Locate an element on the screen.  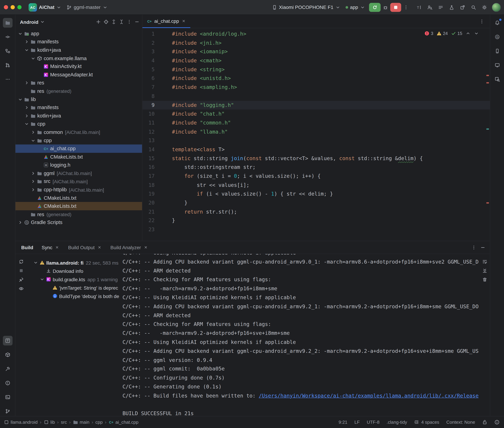
editor-options-icon is located at coordinates (482, 21).